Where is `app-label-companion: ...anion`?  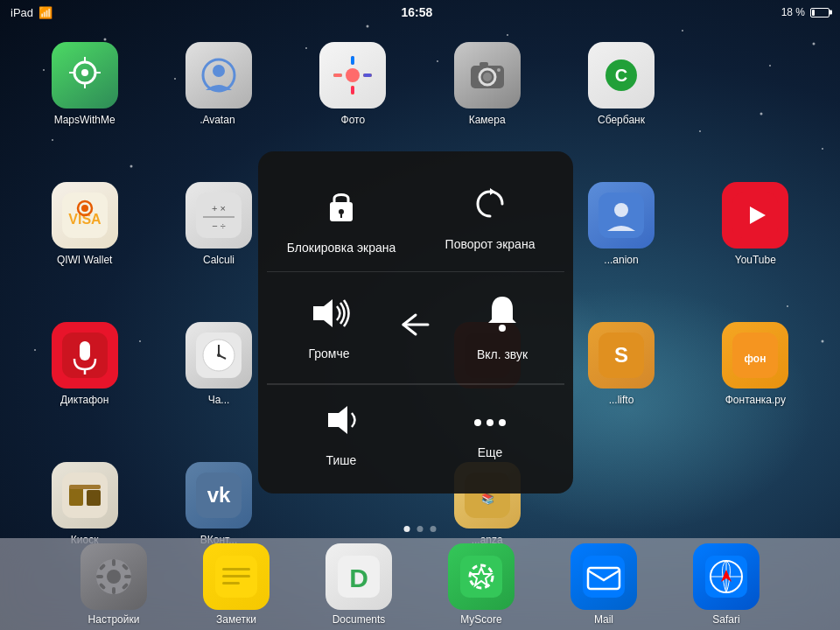
app-label-companion: ...anion is located at coordinates (621, 260).